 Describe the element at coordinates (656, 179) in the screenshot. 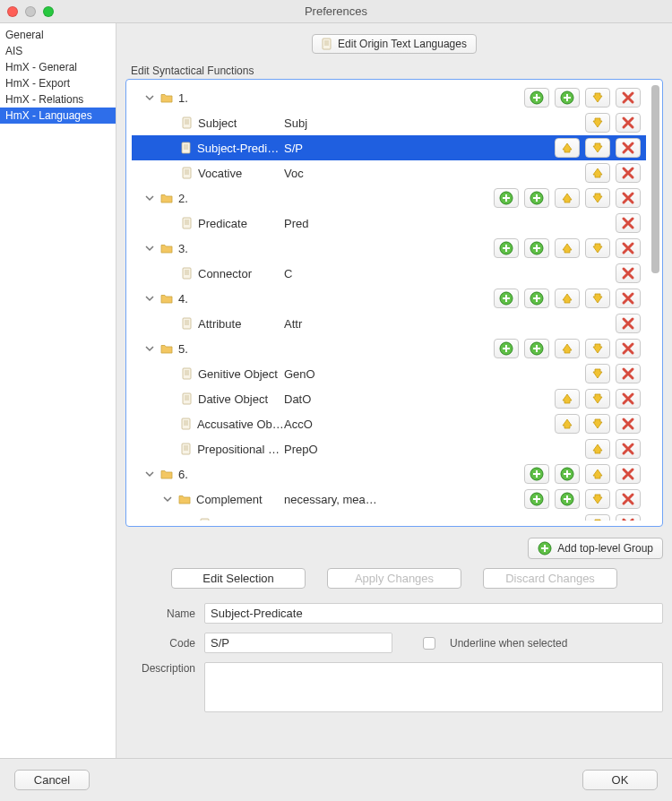

I see `scrollbar-thumb` at that location.